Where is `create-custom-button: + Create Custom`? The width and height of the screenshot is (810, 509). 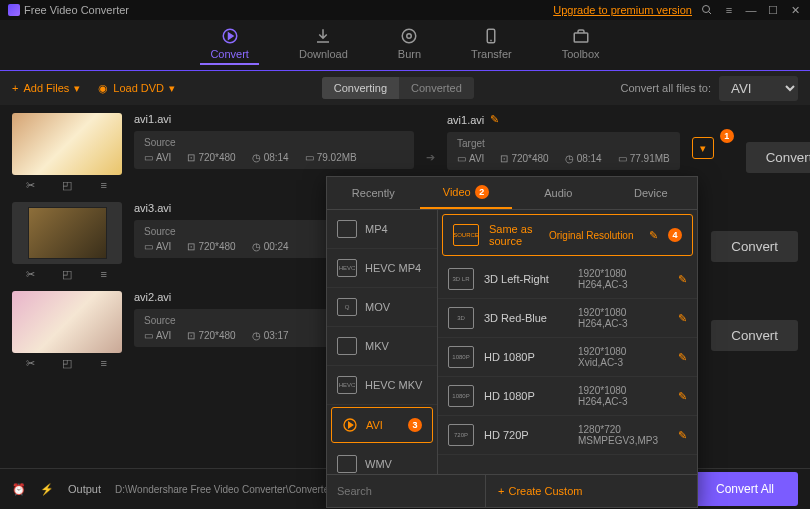
create-custom-button: + Create Custom is located at coordinates (540, 491).